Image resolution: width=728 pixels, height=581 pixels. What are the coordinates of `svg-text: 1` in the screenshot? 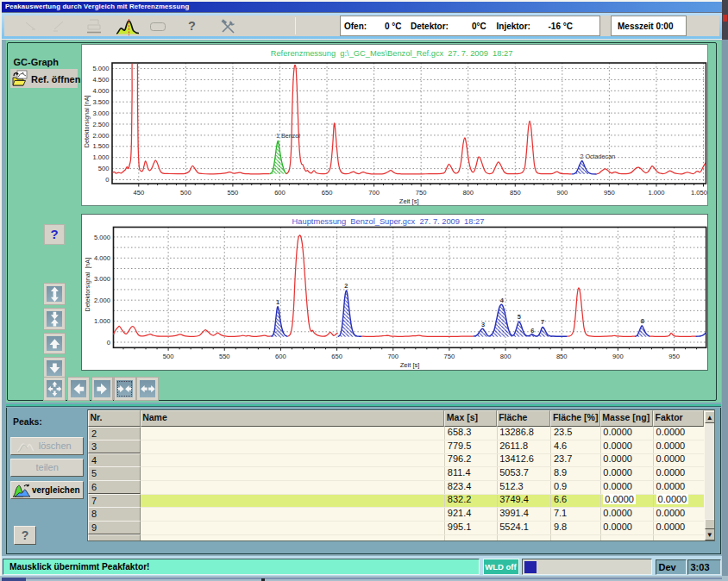 It's located at (278, 302).